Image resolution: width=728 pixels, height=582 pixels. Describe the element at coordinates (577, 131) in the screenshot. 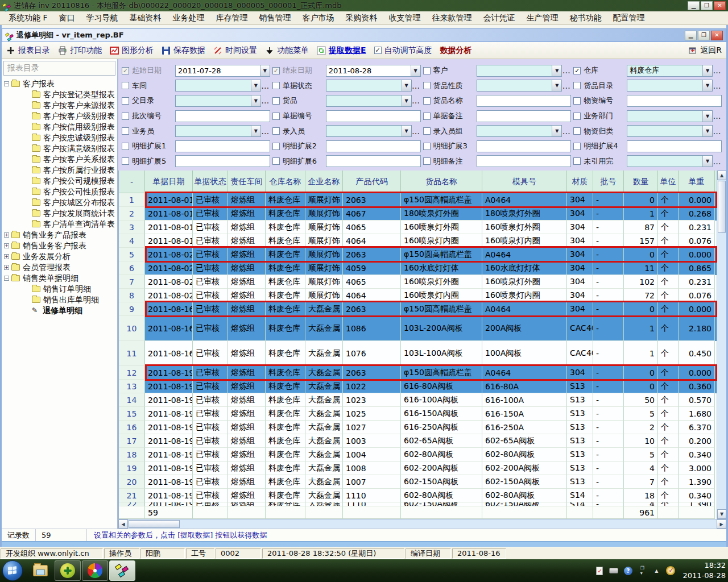

I see `filter-checkbox-物资归类` at that location.